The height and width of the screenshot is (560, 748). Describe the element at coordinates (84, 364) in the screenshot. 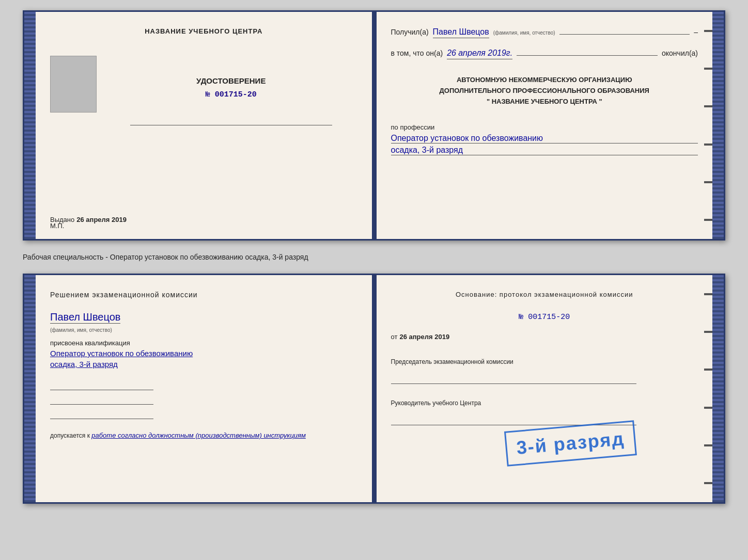

I see `doc2-rank-value: осадка, 3-й разряд` at that location.